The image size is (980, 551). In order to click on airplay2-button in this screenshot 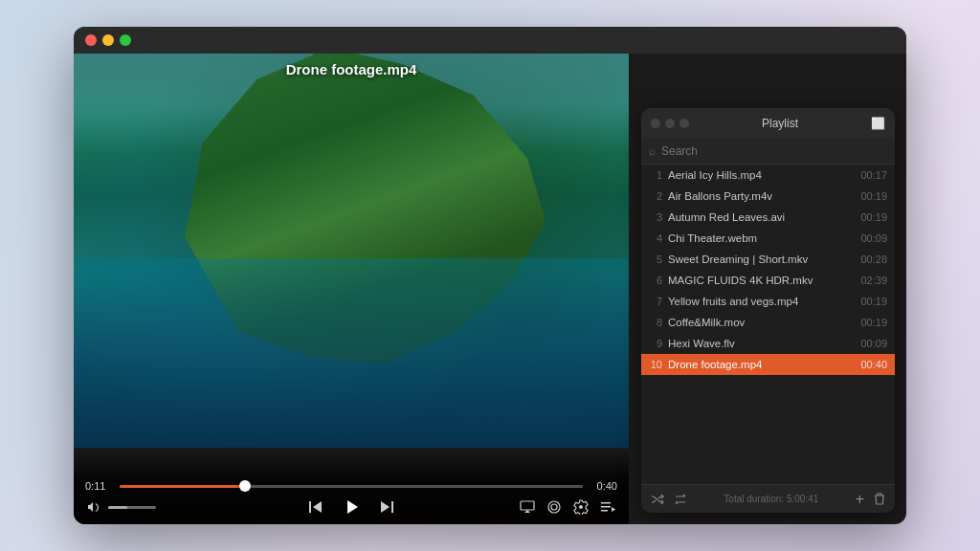, I will do `click(554, 507)`.